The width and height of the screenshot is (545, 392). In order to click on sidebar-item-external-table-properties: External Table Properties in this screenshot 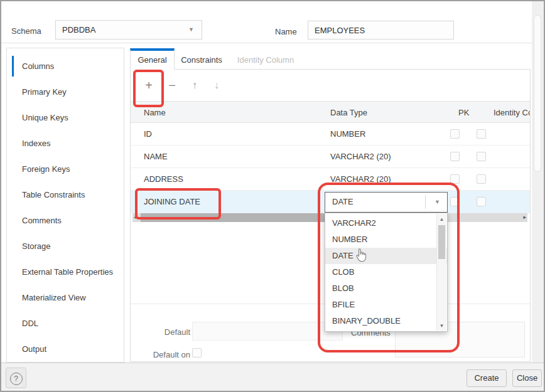, I will do `click(65, 272)`.